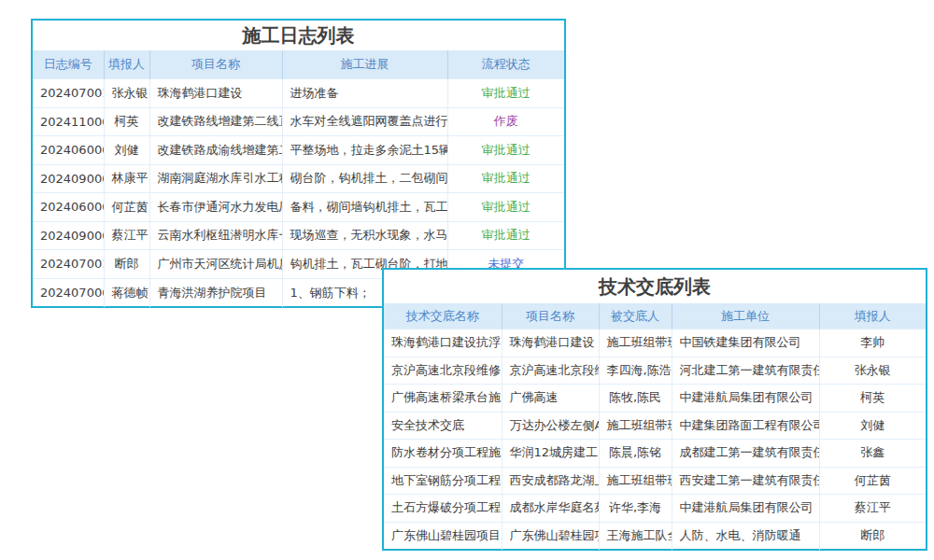  Describe the element at coordinates (655, 536) in the screenshot. I see `disclosure-table-row: 广东佛山碧桂园项目... 广东佛山碧桂园项目 王海施工队全队 人防、水电、消防暖…` at that location.